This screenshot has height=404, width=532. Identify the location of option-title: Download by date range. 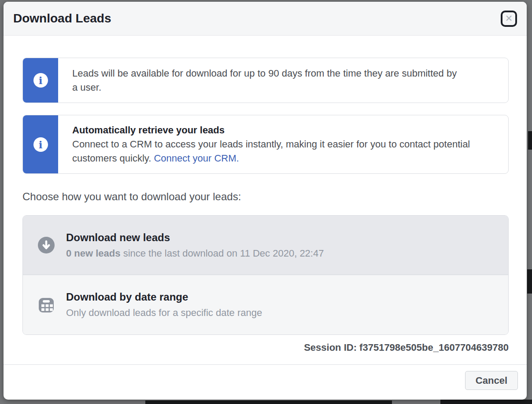
(164, 297).